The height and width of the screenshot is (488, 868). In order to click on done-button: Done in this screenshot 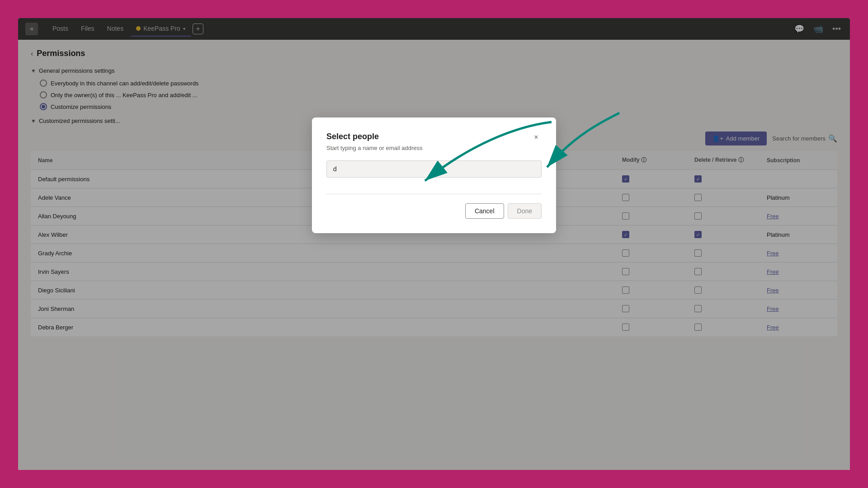, I will do `click(524, 211)`.